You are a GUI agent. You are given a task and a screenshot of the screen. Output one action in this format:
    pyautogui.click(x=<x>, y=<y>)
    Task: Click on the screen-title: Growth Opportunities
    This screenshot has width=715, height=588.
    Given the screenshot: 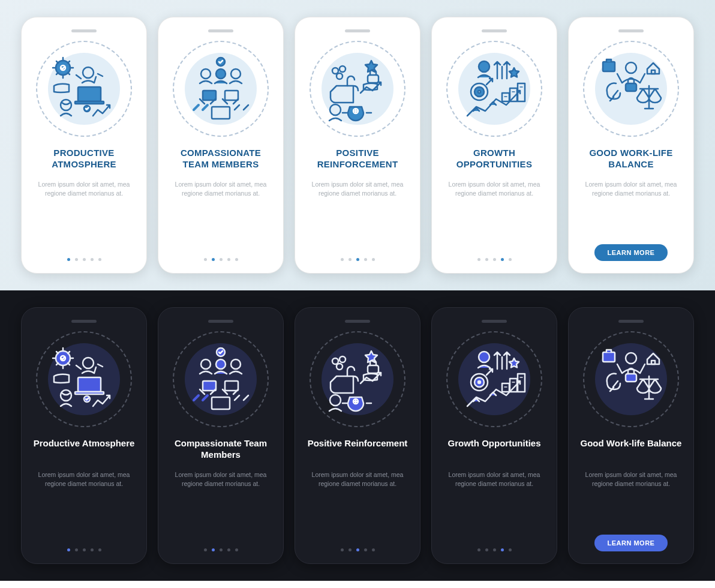 What is the action you would take?
    pyautogui.click(x=494, y=449)
    